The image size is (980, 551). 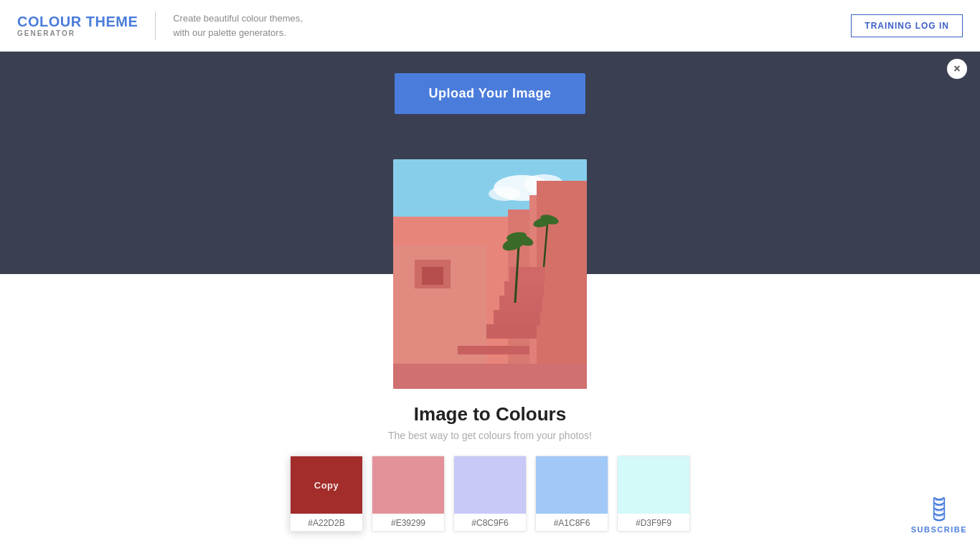 What do you see at coordinates (408, 522) in the screenshot?
I see `swatch-hex: #E39299` at bounding box center [408, 522].